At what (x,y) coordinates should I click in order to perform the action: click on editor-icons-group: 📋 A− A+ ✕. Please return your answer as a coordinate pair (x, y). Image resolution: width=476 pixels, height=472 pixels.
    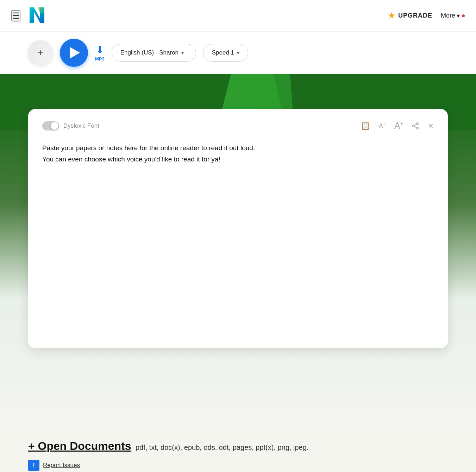
    Looking at the image, I should click on (397, 126).